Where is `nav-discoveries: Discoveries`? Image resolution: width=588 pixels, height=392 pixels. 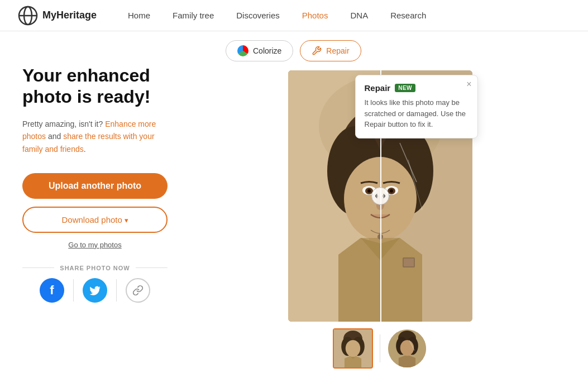 nav-discoveries: Discoveries is located at coordinates (258, 16).